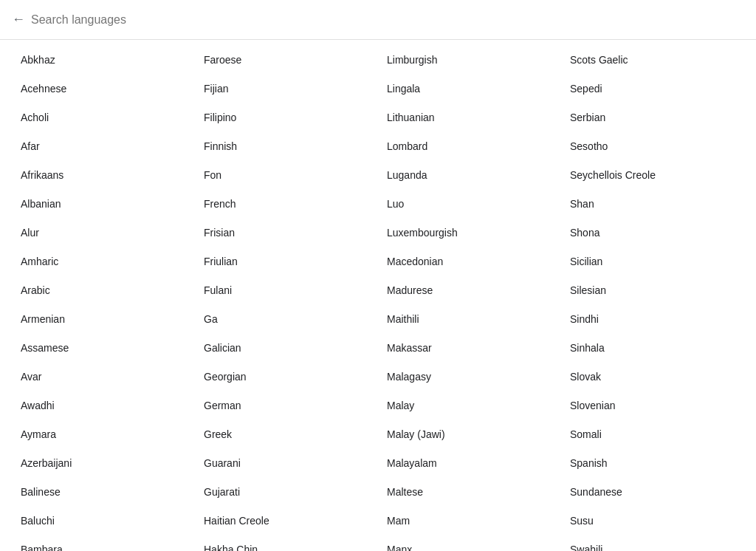 This screenshot has height=551, width=756. I want to click on language-item: Ga, so click(286, 319).